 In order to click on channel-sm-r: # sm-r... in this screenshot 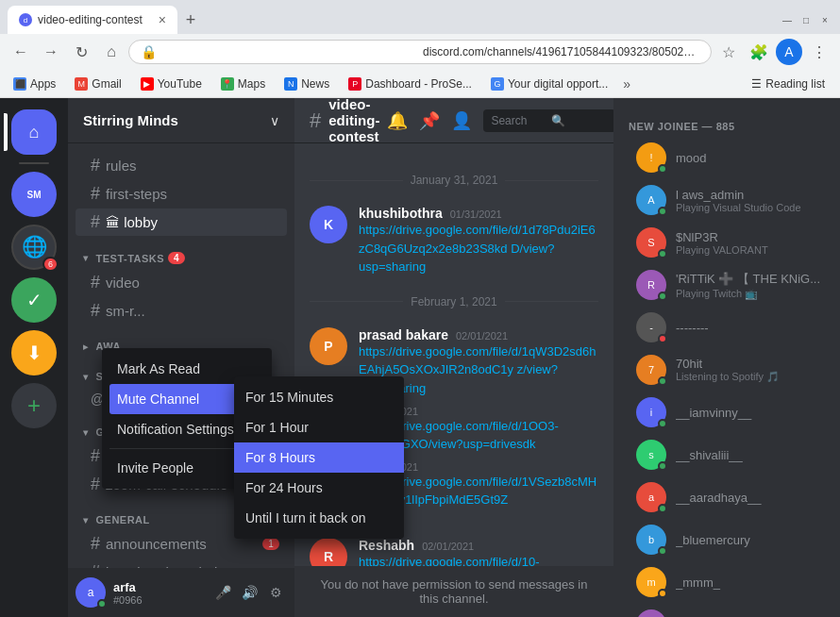, I will do `click(181, 311)`.